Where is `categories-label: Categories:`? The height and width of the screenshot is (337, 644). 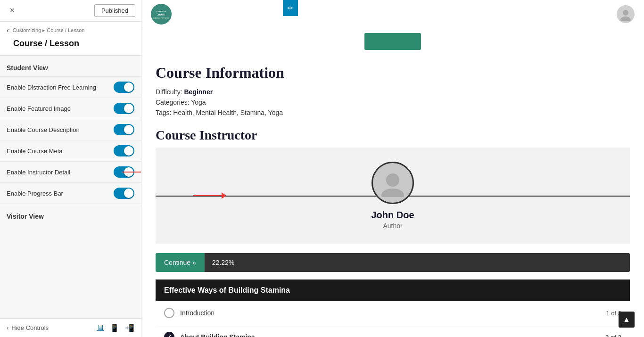
categories-label: Categories: is located at coordinates (173, 102).